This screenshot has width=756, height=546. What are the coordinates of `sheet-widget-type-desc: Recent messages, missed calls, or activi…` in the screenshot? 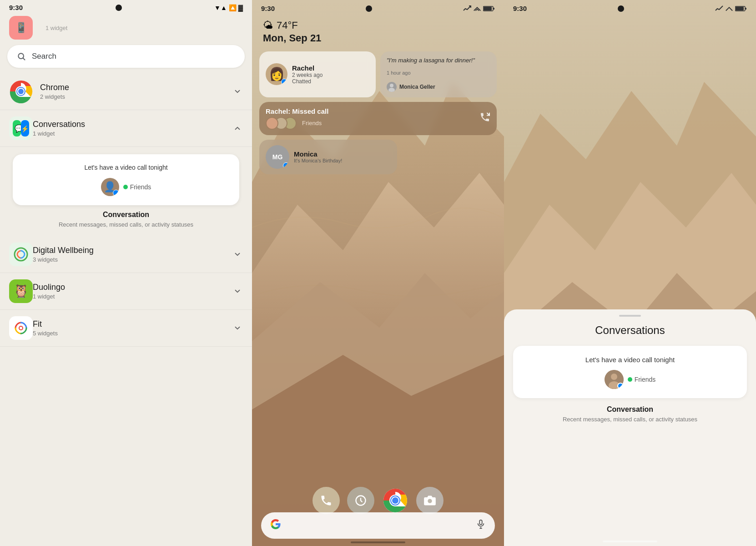 It's located at (630, 420).